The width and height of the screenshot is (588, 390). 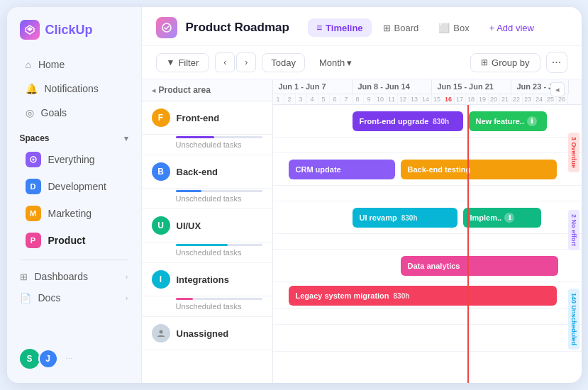 What do you see at coordinates (472, 99) in the screenshot?
I see `day-cell: 18` at bounding box center [472, 99].